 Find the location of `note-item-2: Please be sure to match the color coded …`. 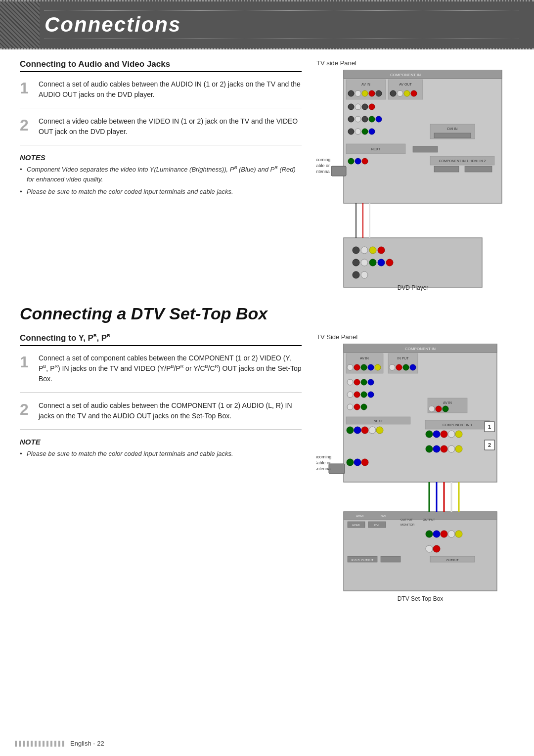

note-item-2: Please be sure to match the color coded … is located at coordinates (161, 192).